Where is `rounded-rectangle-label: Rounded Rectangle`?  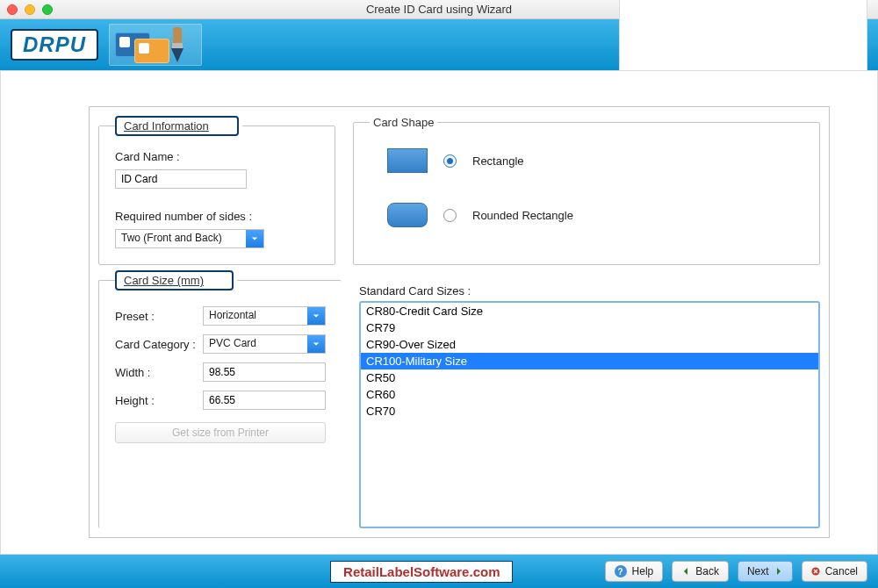
rounded-rectangle-label: Rounded Rectangle is located at coordinates (523, 216).